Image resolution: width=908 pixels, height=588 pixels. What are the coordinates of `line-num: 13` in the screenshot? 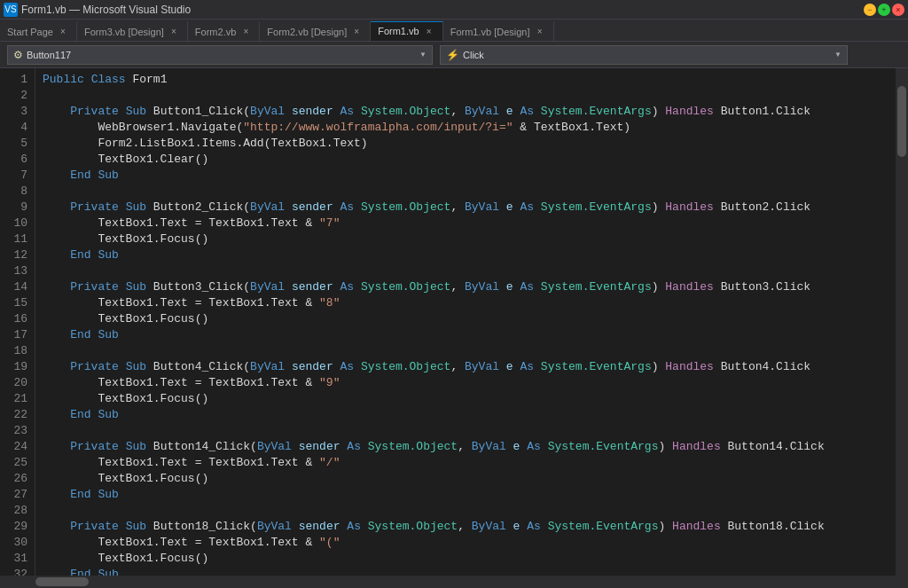 It's located at (14, 271).